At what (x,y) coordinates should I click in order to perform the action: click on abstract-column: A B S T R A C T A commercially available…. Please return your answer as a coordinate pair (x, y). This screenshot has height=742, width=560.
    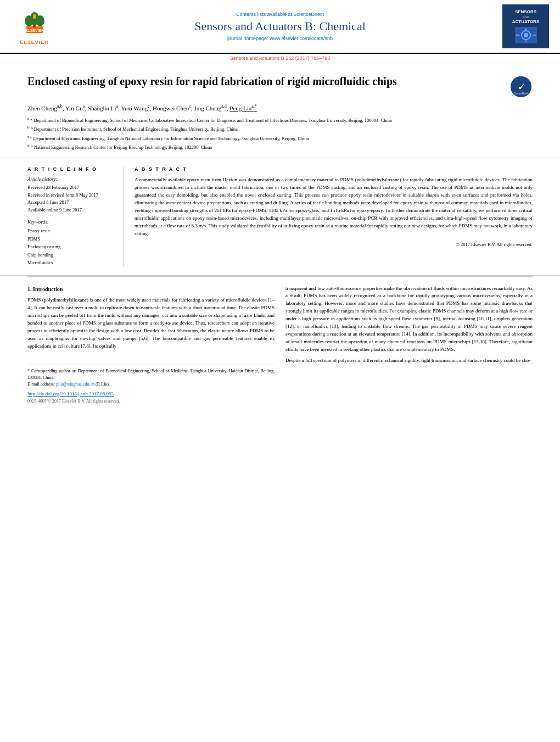
    Looking at the image, I should click on (334, 216).